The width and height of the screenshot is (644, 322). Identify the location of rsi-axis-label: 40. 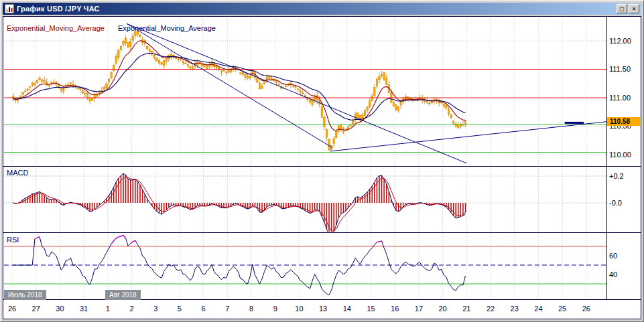
(613, 274).